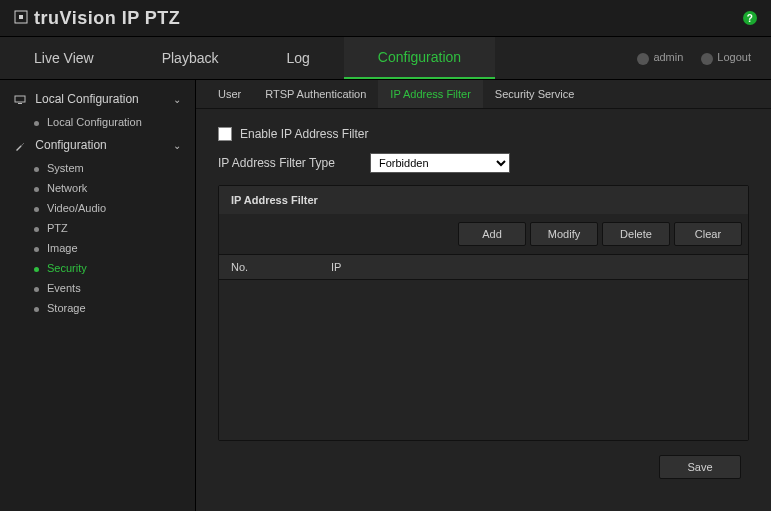  What do you see at coordinates (21, 18) in the screenshot?
I see `brand-logo-icon` at bounding box center [21, 18].